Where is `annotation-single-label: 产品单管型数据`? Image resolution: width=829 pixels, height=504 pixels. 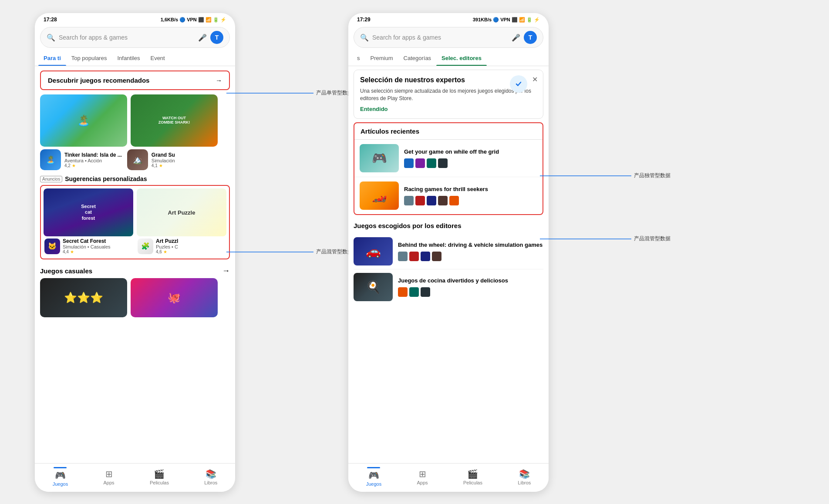 annotation-single-label: 产品单管型数据 is located at coordinates (334, 93).